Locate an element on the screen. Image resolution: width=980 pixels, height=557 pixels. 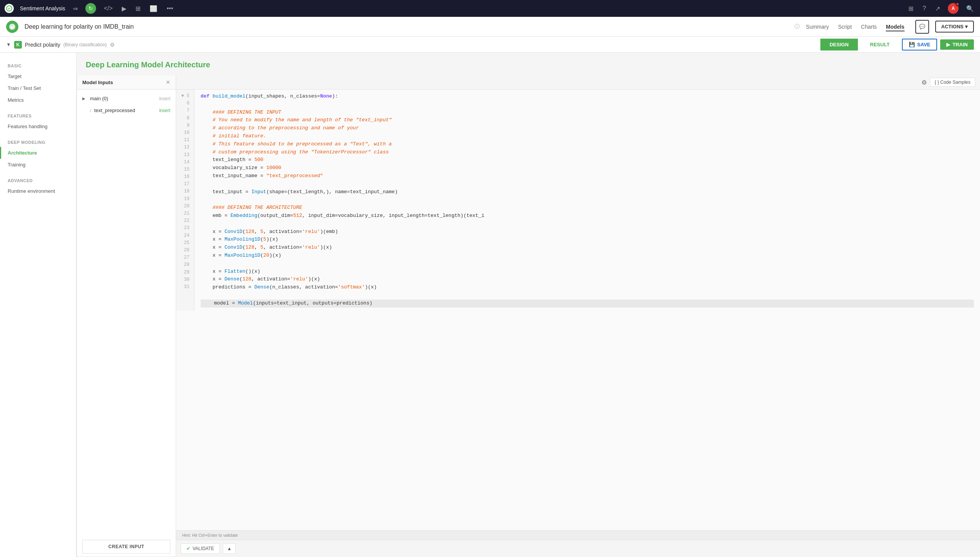
analytics-icon: ↗ is located at coordinates (938, 8).